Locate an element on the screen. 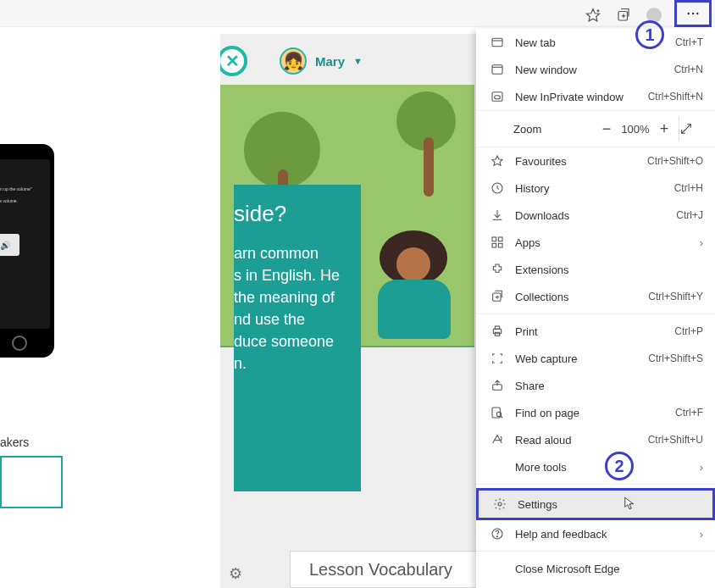 Image resolution: width=715 pixels, height=588 pixels. menu-new-window: New window Ctrl+N is located at coordinates (596, 69).